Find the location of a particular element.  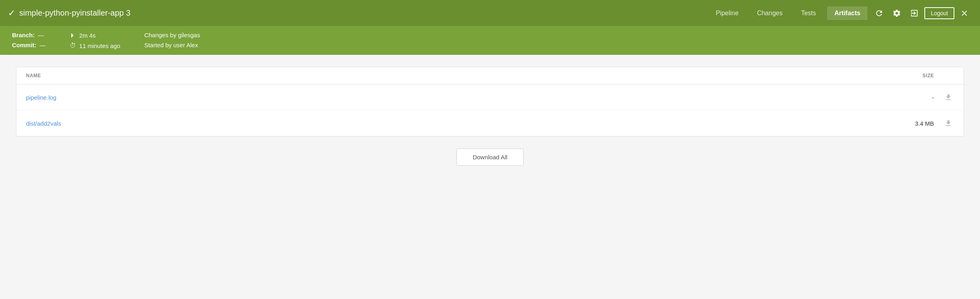

started-by-value: Started by user Alex is located at coordinates (171, 45).